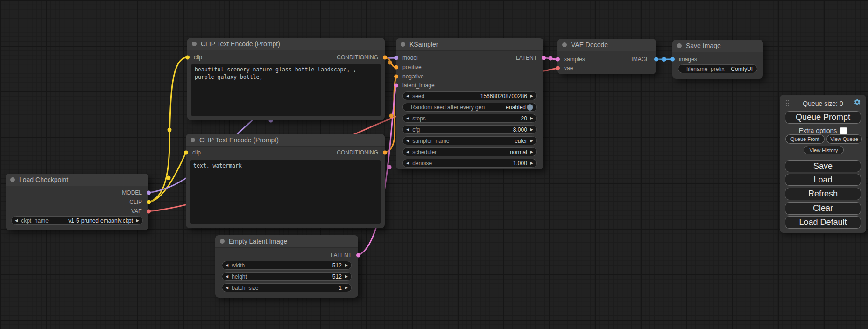 The image size is (868, 329). What do you see at coordinates (287, 276) in the screenshot?
I see `height-widget: ◀ height 512 ▶` at bounding box center [287, 276].